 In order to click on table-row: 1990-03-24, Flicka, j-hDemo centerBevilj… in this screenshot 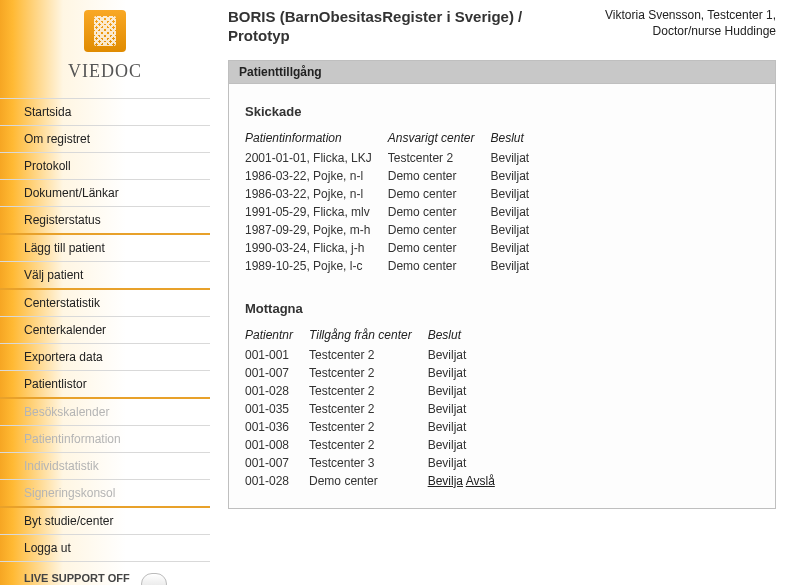, I will do `click(395, 248)`.